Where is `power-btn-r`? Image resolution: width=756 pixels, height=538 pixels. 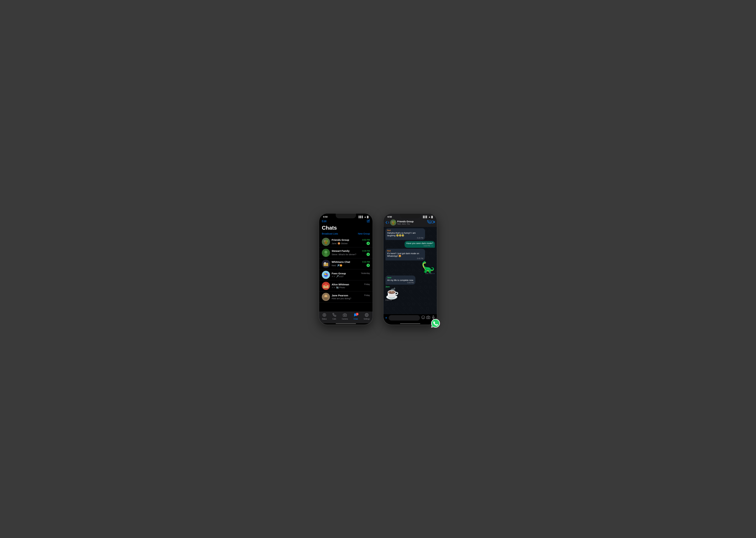
power-btn-r is located at coordinates (437, 248).